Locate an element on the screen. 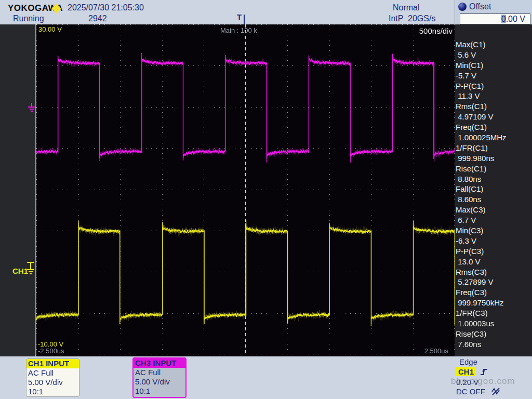  measurement-value: 4.97109 V is located at coordinates (494, 117).